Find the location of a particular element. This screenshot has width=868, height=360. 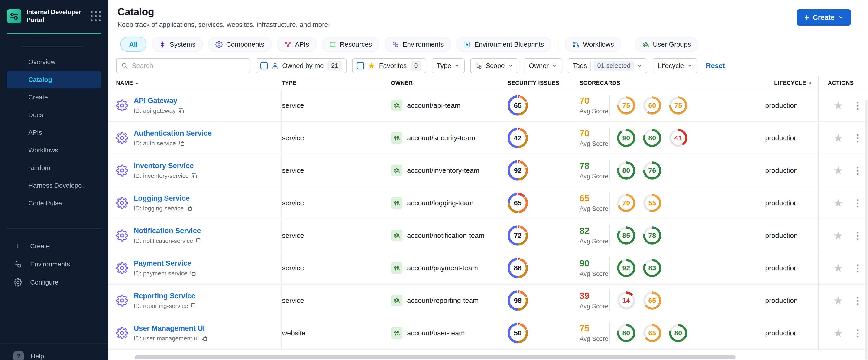

tab-user-groups: User Groups is located at coordinates (666, 44).